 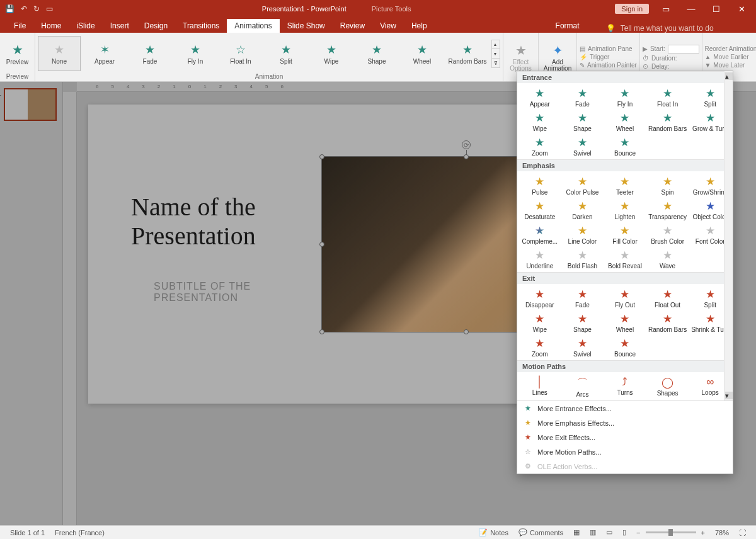 I want to click on view-reading-icon: ▭, so click(x=609, y=533).